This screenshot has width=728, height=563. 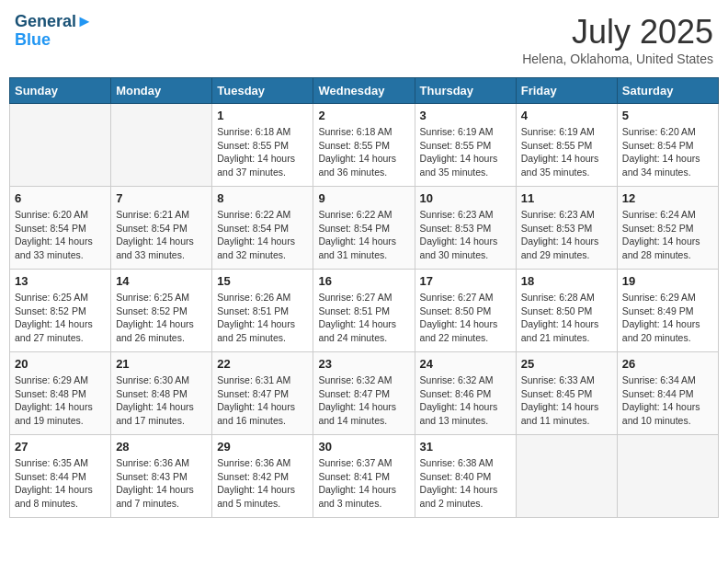 I want to click on logo: General► Blue, so click(x=53, y=30).